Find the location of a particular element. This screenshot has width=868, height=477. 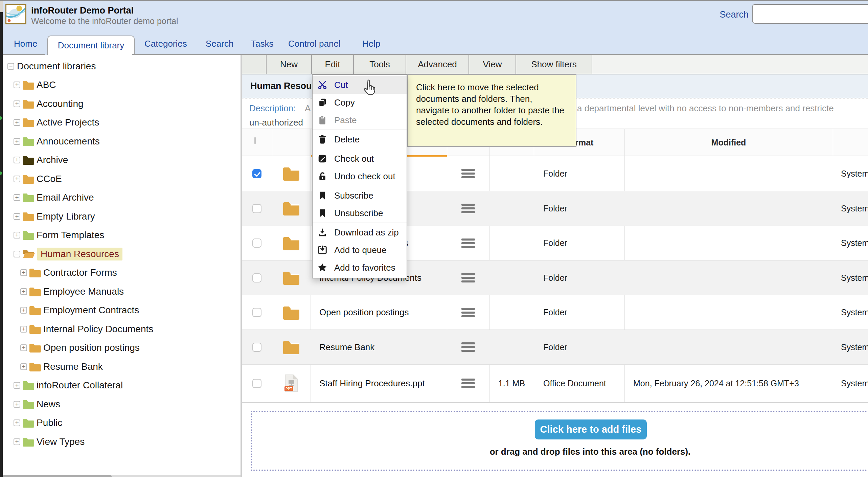

tree-item-news: News is located at coordinates (122, 404).